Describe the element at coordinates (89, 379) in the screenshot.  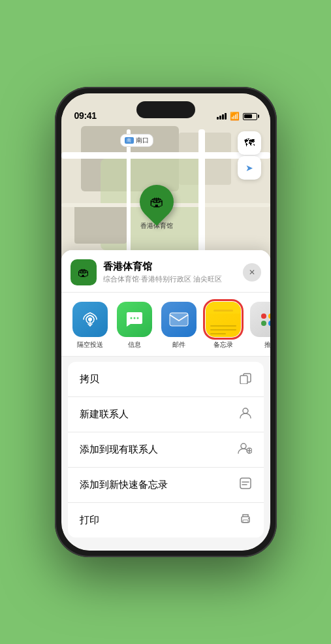
I see `copy-label: 拷贝` at that location.